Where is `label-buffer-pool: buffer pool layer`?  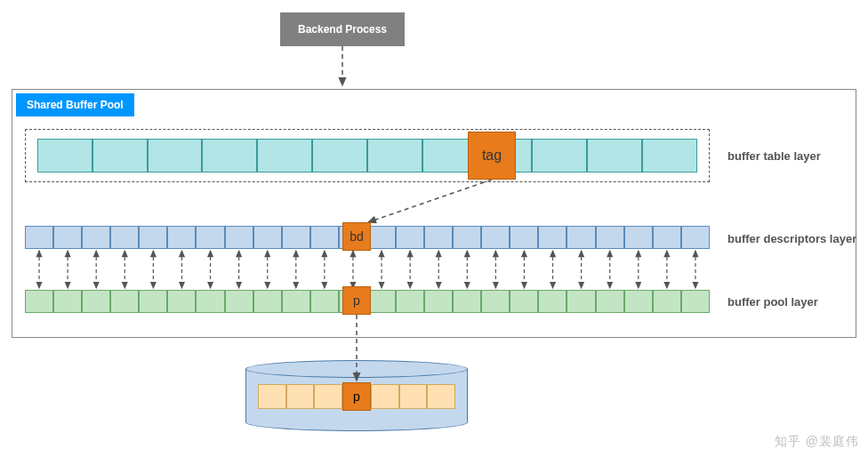 label-buffer-pool: buffer pool layer is located at coordinates (773, 302).